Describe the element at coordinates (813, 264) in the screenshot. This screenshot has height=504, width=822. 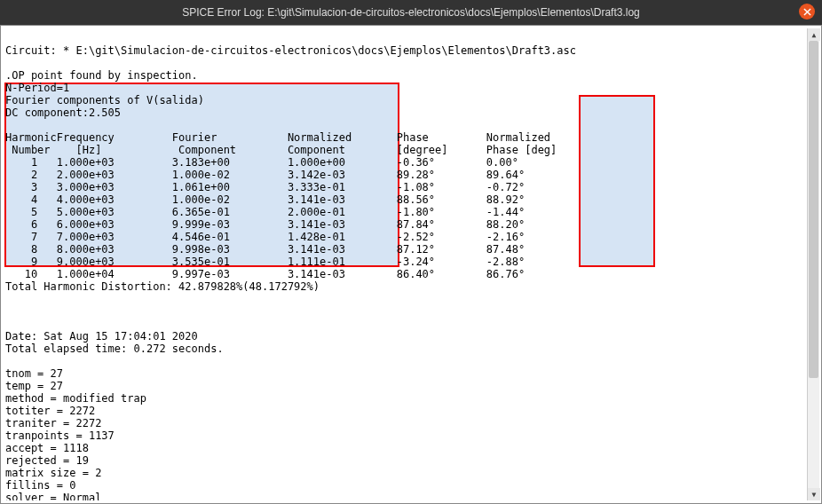
I see `vertical-scrollbar: ▲ ▼` at that location.